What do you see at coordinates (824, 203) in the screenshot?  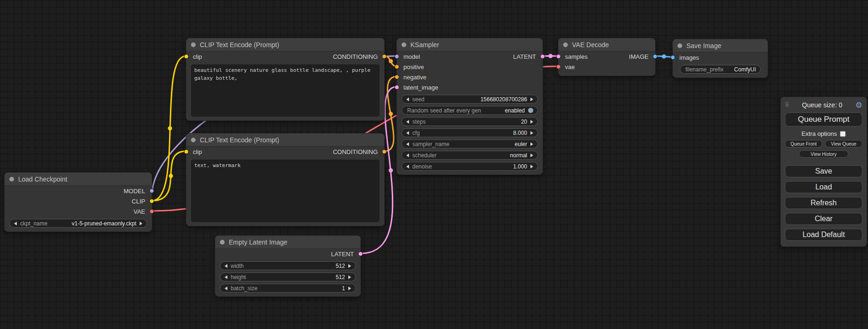 I see `refresh-button: Refresh` at bounding box center [824, 203].